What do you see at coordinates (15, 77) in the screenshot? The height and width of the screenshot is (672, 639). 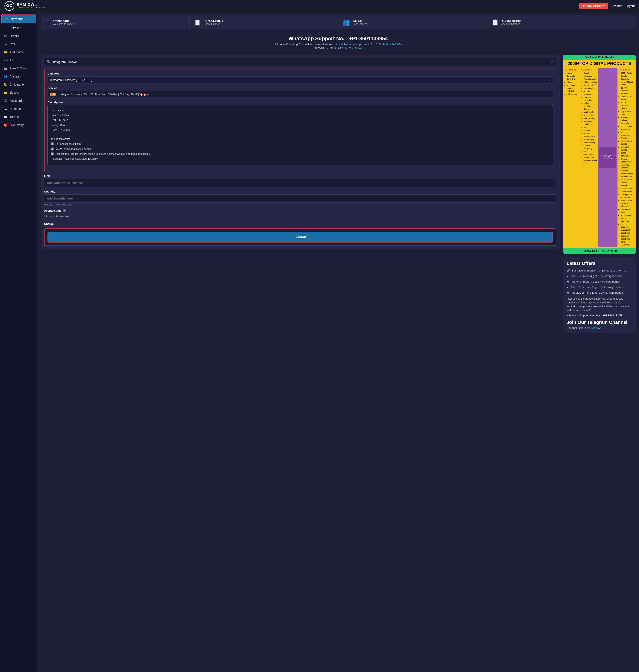 I see `sidebar-label-affiliates: Affiliates` at bounding box center [15, 77].